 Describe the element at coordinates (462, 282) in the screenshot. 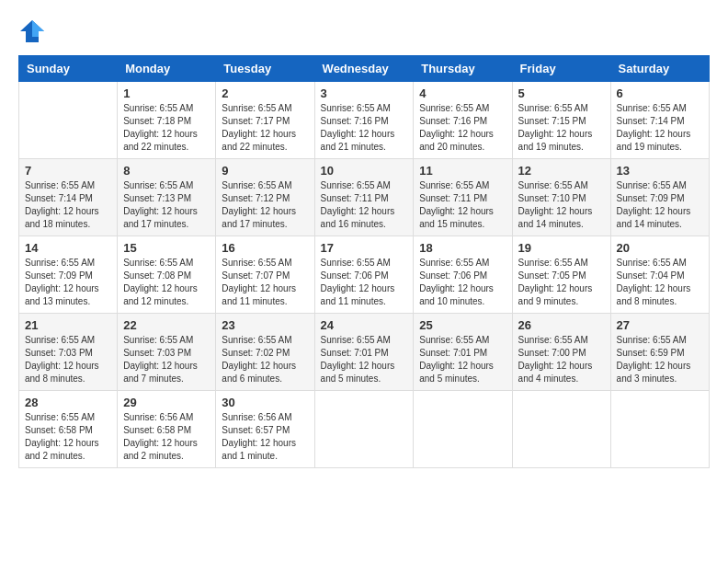

I see `day-info: Sunrise: 6:55 AM Sunset: 7:06 PM Dayligh…` at that location.